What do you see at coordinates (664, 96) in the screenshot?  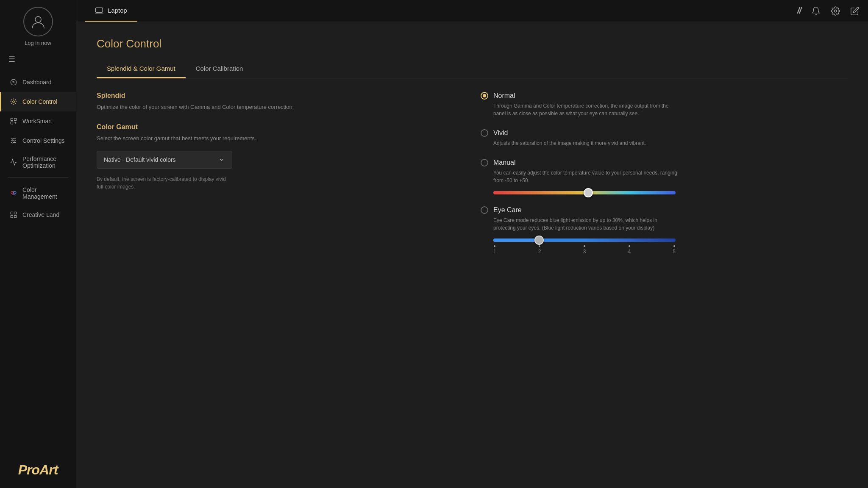 I see `normal-radio-label: Normal` at bounding box center [664, 96].